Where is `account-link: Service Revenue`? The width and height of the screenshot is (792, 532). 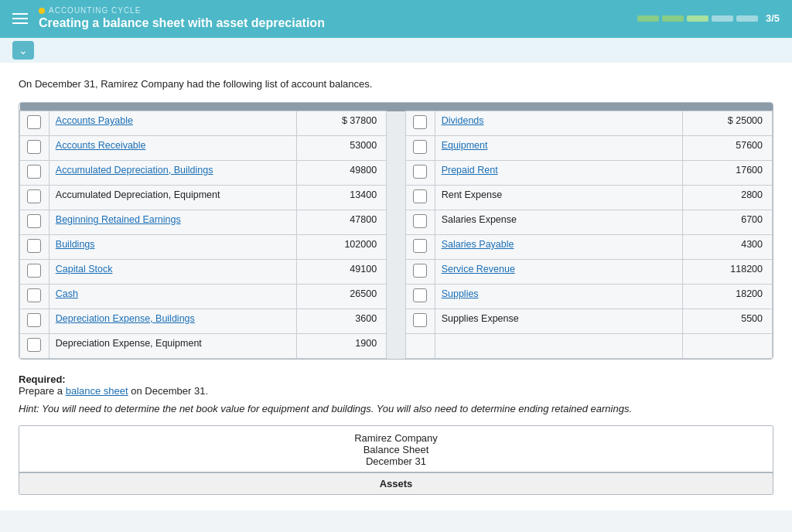 account-link: Service Revenue is located at coordinates (478, 269).